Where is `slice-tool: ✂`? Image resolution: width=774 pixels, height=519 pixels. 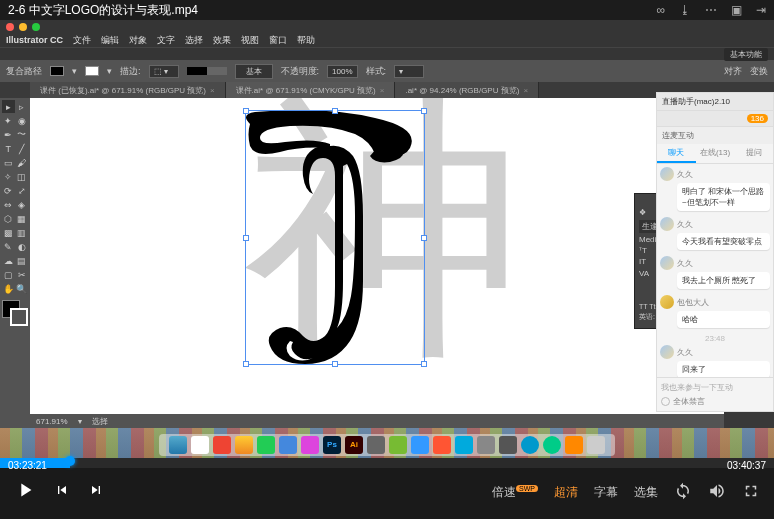
slice-tool: ✂ is located at coordinates (22, 274).